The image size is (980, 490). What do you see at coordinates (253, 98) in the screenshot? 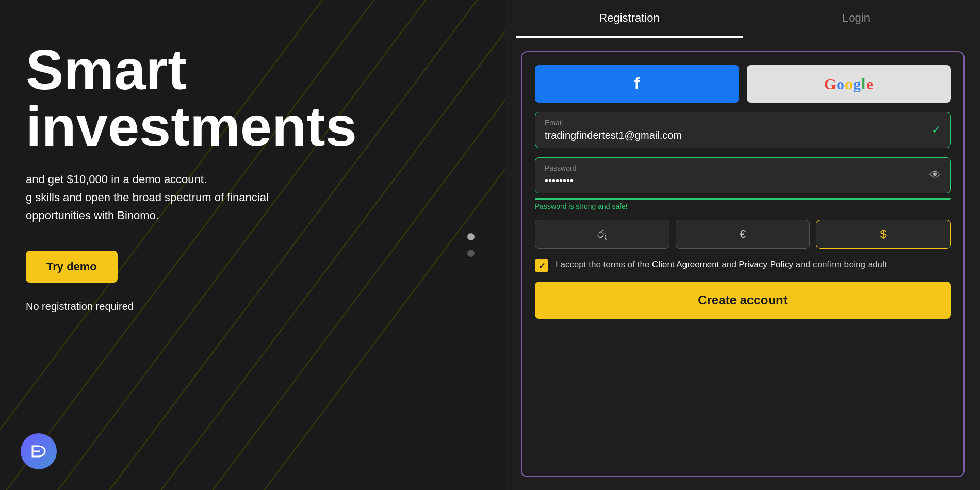
I see `hero-title: Smart investments` at bounding box center [253, 98].